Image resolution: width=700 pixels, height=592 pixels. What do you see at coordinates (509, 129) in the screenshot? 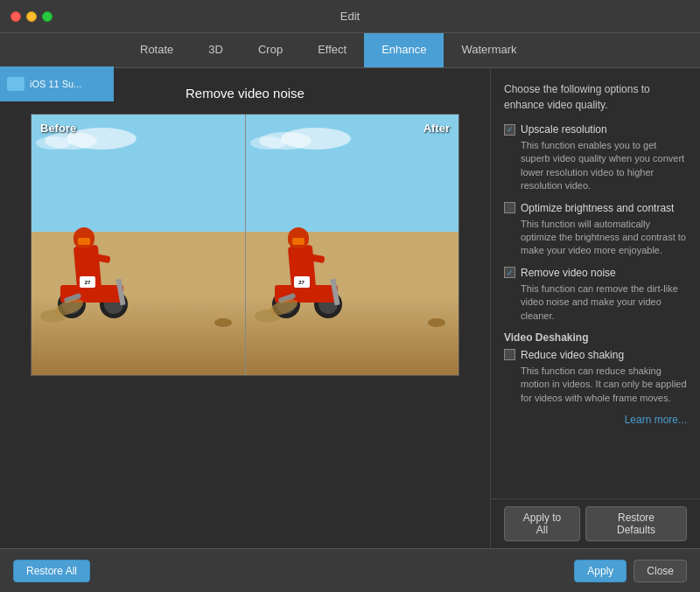
I see `upscale-checkbox` at bounding box center [509, 129].